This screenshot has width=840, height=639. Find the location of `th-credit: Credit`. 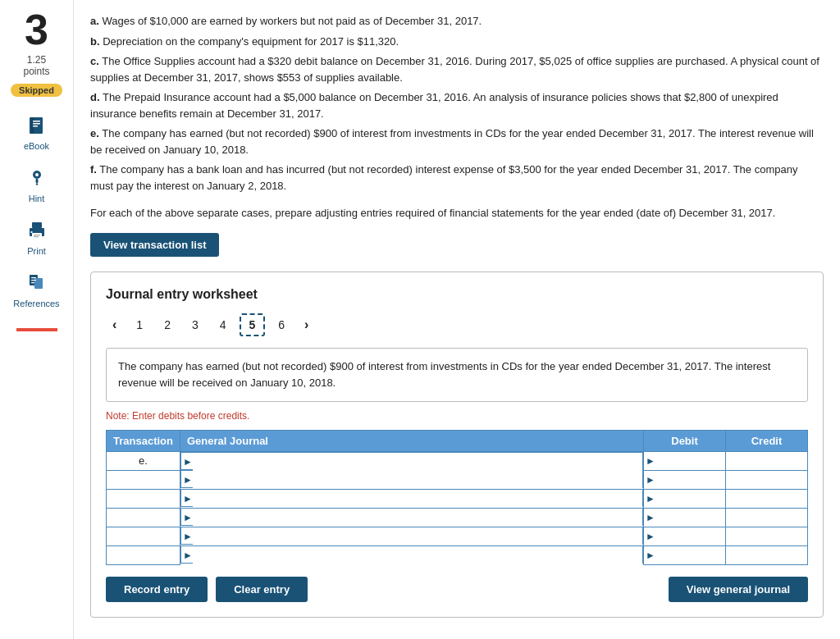

th-credit: Credit is located at coordinates (767, 440).